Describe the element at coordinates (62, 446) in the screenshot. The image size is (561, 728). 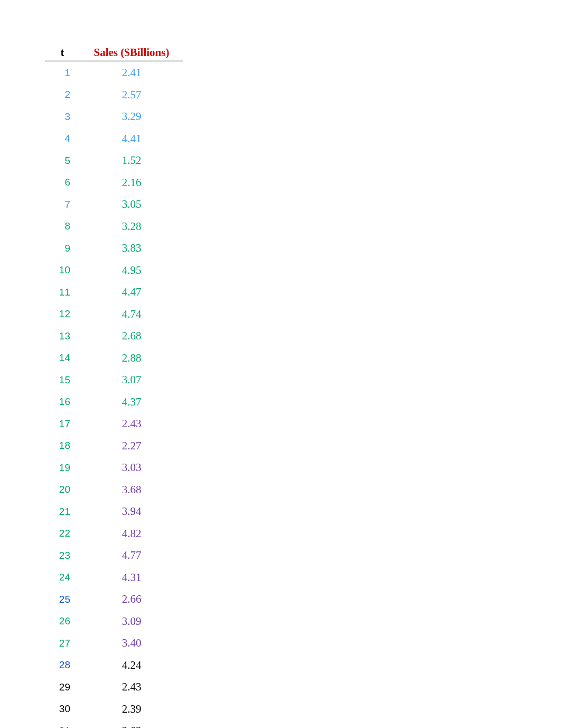
I see `t-cell: 18` at that location.